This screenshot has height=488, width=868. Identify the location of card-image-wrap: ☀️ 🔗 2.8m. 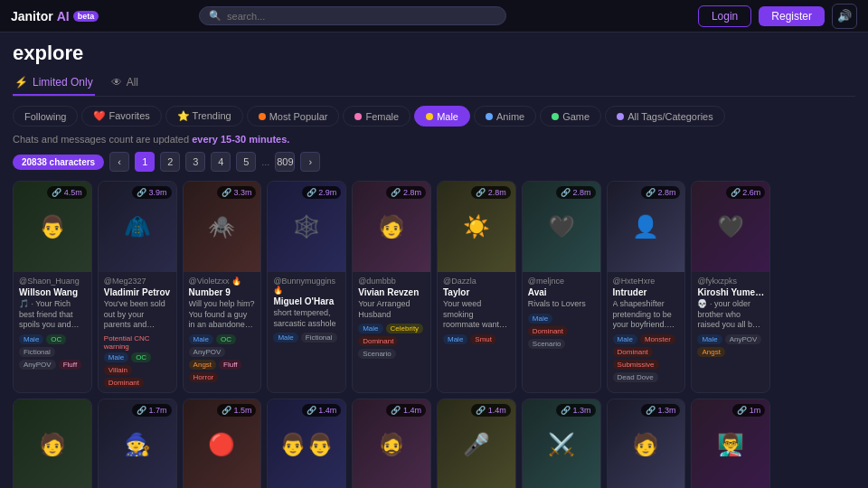
(476, 227).